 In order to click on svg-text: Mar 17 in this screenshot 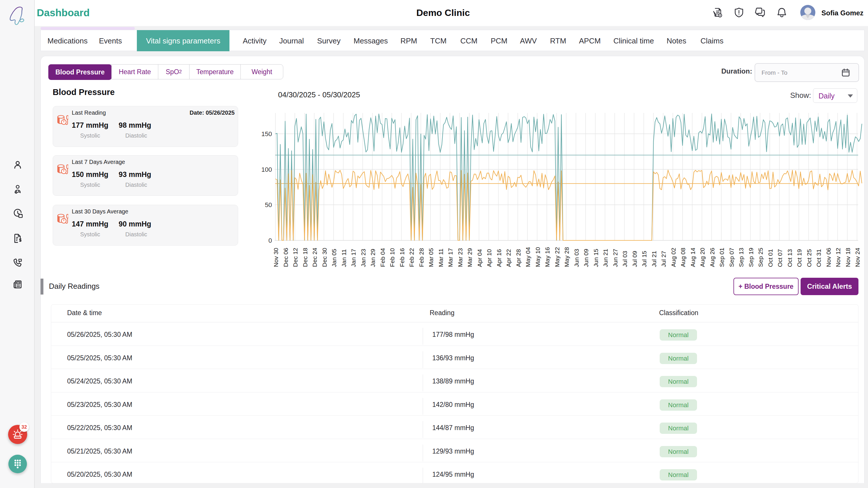, I will do `click(450, 258)`.